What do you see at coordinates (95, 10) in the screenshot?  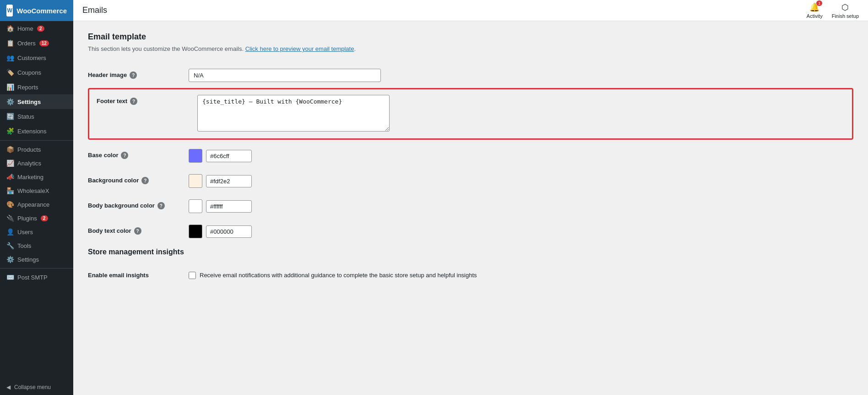 I see `page-title: Emails` at bounding box center [95, 10].